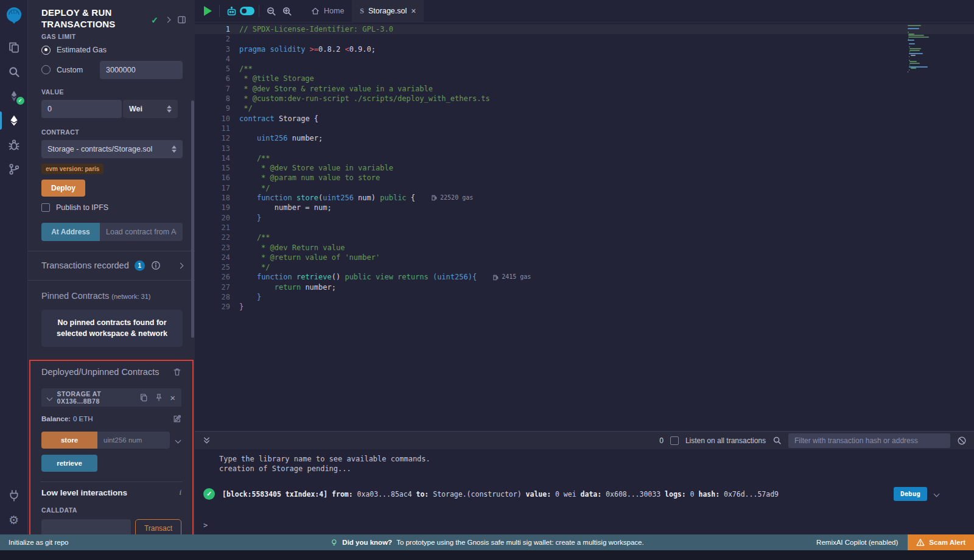 The image size is (974, 560). What do you see at coordinates (511, 277) in the screenshot?
I see `gas-estimate-badge: 2415 gas` at bounding box center [511, 277].